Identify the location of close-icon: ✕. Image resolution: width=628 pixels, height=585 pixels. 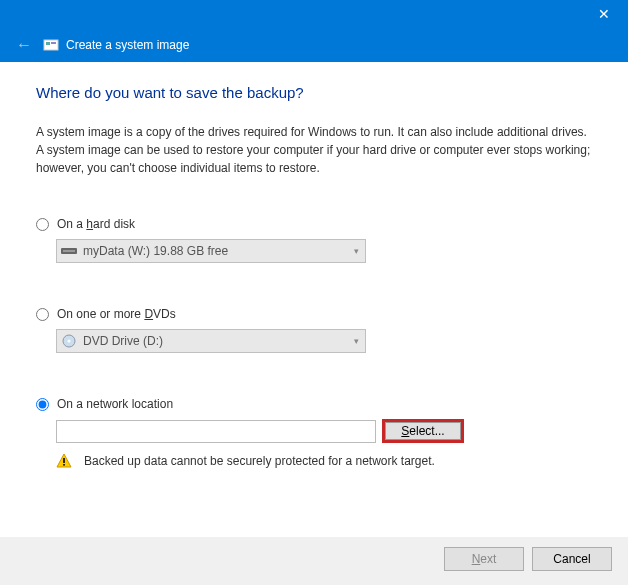
(604, 14).